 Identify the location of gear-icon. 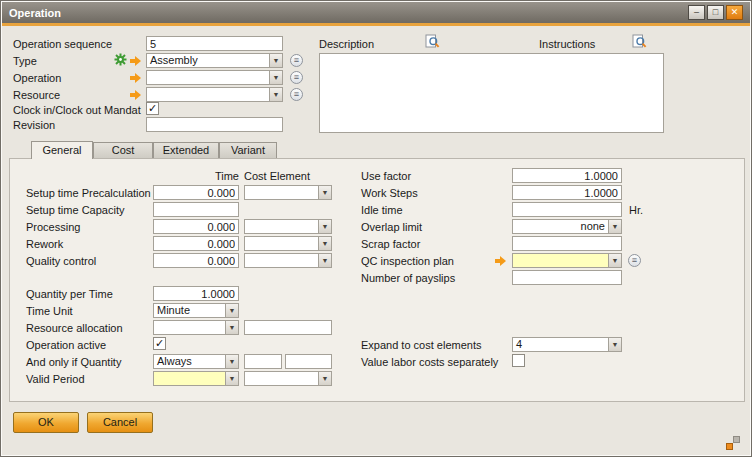
(120, 60).